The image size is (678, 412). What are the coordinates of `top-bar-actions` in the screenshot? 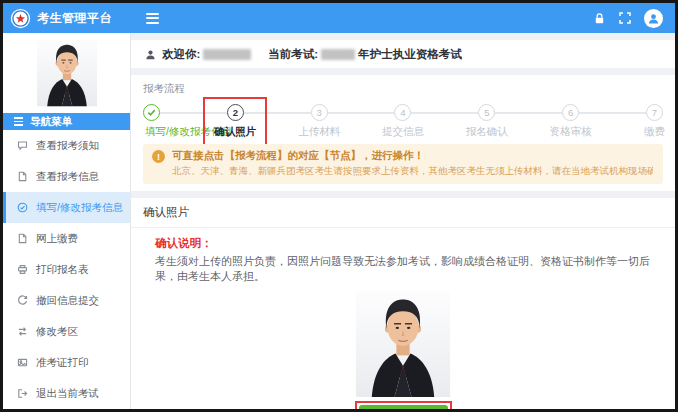 It's located at (628, 18).